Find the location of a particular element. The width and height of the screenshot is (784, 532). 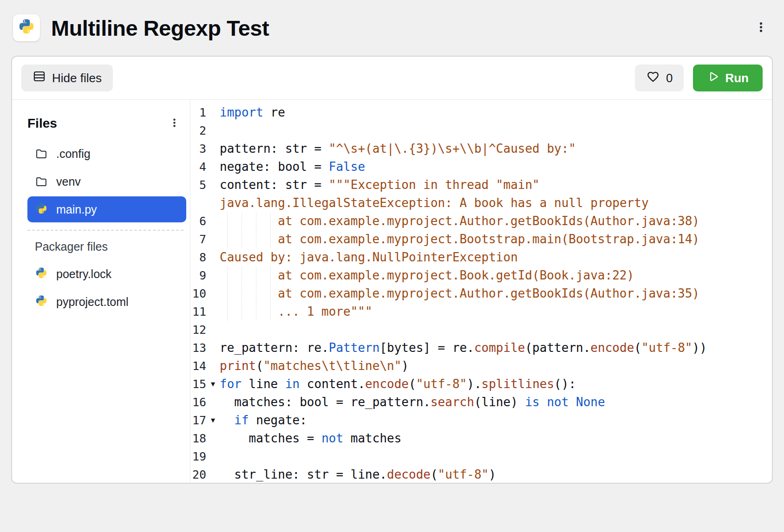

run-label: Run is located at coordinates (737, 78).